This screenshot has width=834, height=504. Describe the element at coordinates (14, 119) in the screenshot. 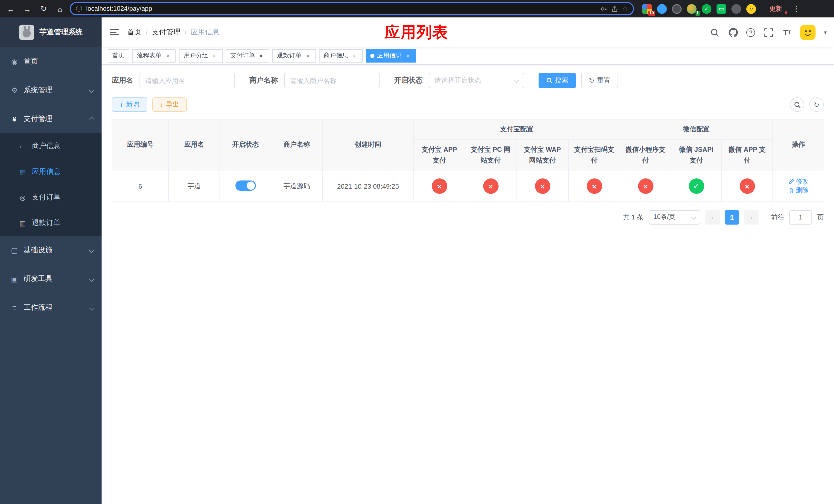

I see `yen-icon: ¥` at that location.